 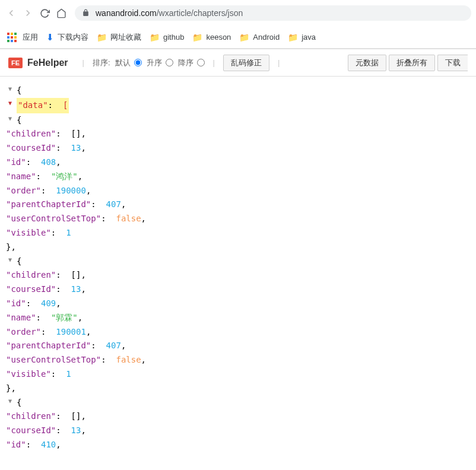 I want to click on download-icon: ⬇, so click(x=50, y=37).